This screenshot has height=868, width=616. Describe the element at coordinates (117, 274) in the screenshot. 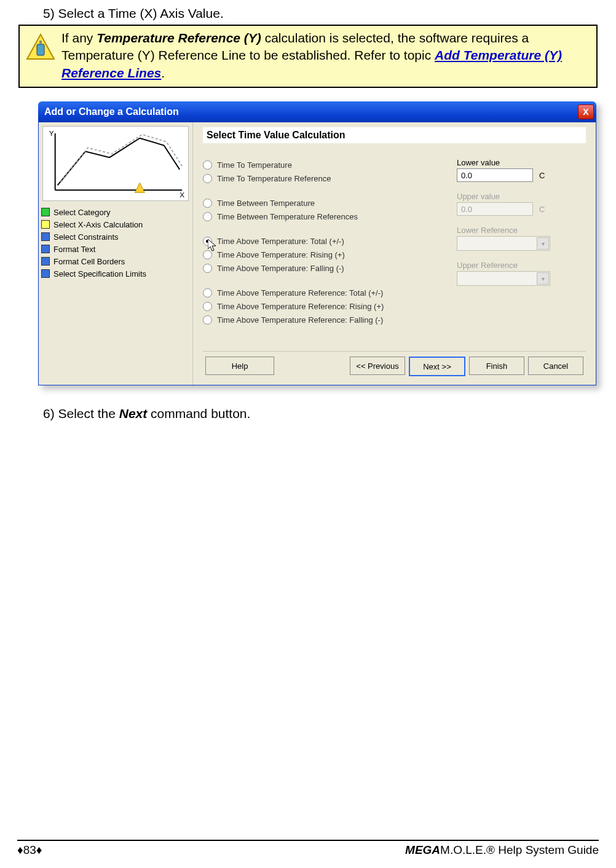

I see `nav-item-spec-limits: Select Specification Limits` at that location.